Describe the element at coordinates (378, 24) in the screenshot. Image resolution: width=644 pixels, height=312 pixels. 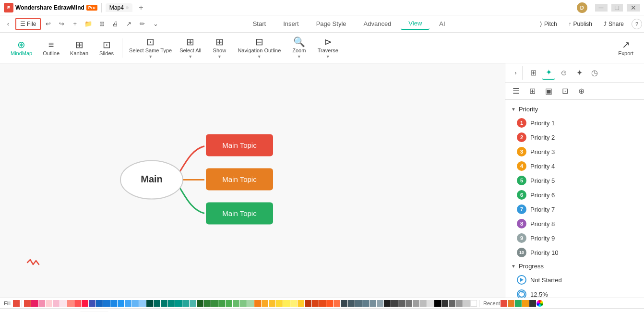
I see `tab-advanced: Advanced` at that location.